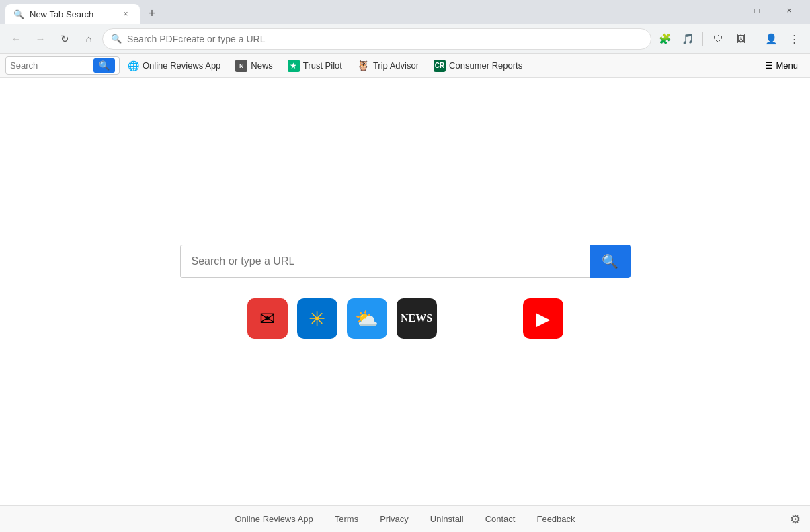 This screenshot has width=810, height=532. Describe the element at coordinates (116, 39) in the screenshot. I see `search-icon: 🔍` at that location.